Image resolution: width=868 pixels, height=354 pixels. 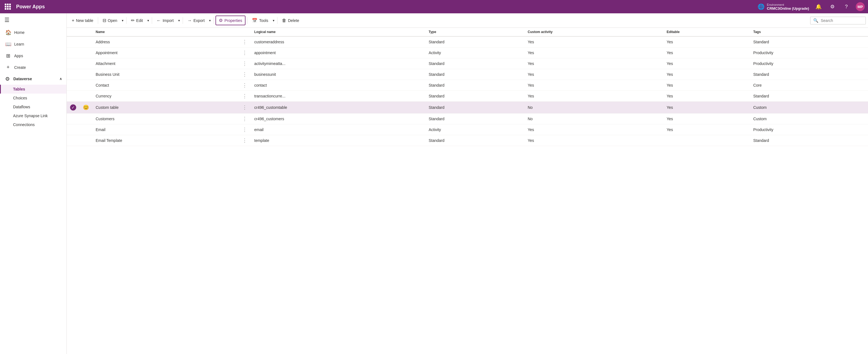 What do you see at coordinates (123, 21) in the screenshot?
I see `open-dropdown-button: ▾` at bounding box center [123, 21].